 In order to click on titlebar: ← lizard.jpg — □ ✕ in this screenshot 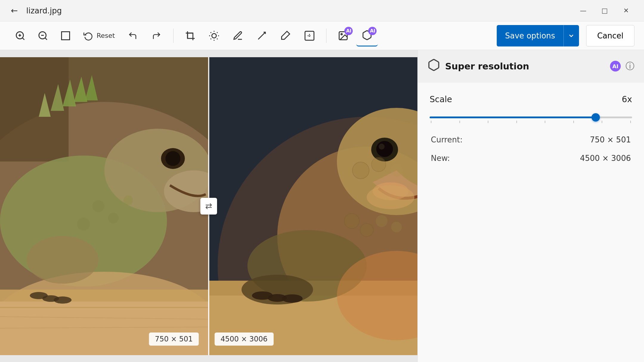, I will do `click(322, 11)`.